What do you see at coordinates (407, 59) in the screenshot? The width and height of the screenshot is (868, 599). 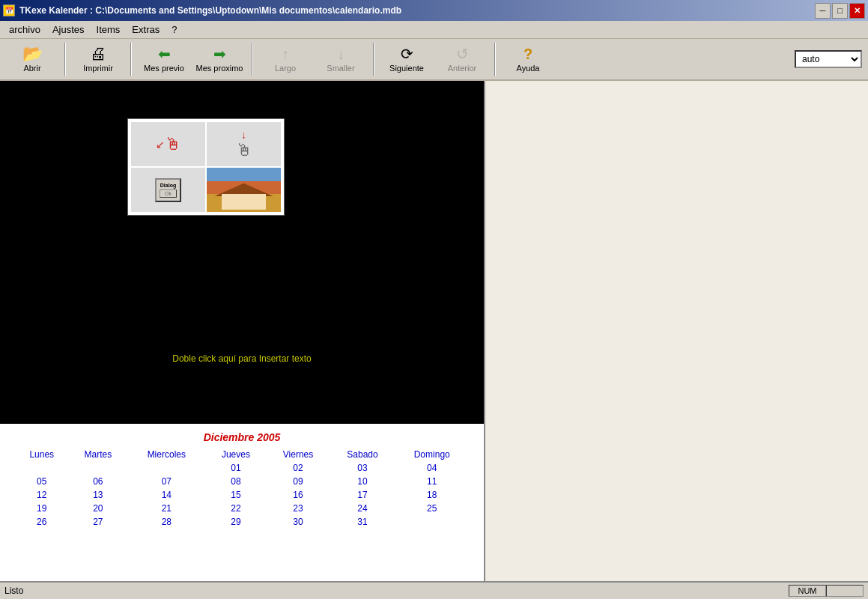 I see `toolbar-siguiente: Siguiente` at bounding box center [407, 59].